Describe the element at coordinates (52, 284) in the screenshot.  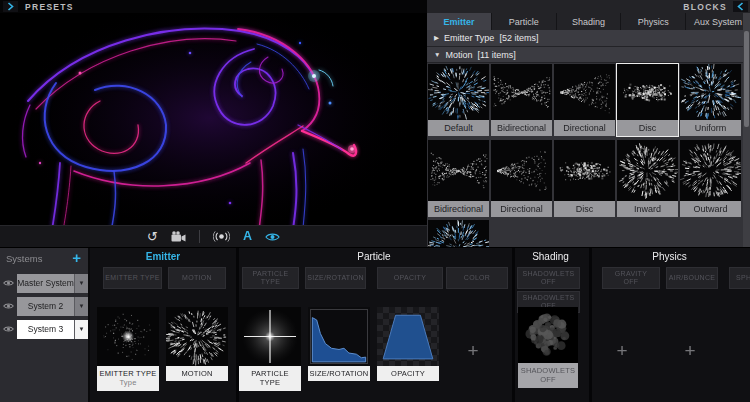
I see `system-select-master: Master System ▼` at that location.